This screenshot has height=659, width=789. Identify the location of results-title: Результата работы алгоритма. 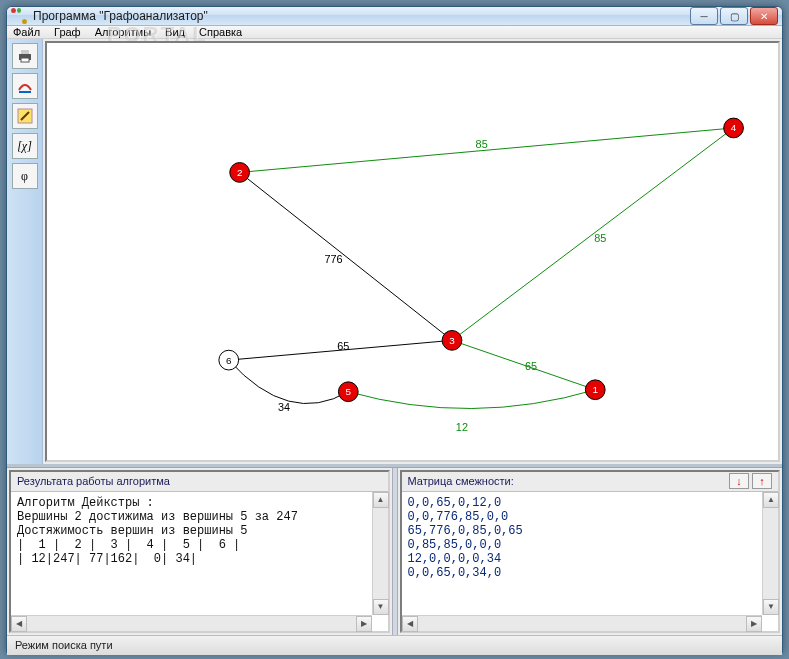
(94, 481).